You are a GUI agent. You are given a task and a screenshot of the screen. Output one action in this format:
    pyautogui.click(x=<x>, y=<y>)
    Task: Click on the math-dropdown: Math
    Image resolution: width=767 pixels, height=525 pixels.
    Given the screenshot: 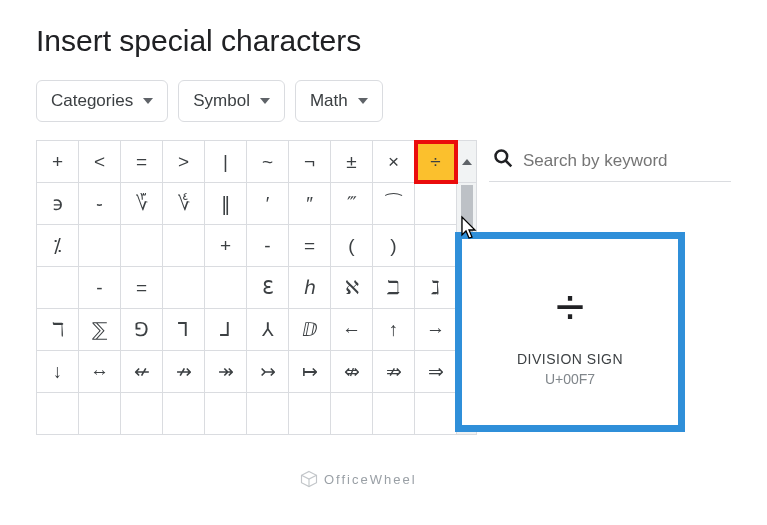 What is the action you would take?
    pyautogui.click(x=339, y=101)
    